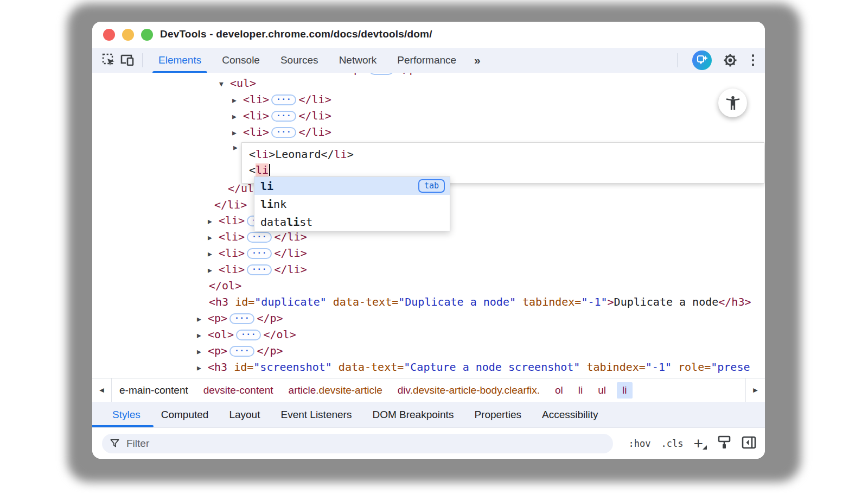 The image size is (868, 493). Describe the element at coordinates (244, 415) in the screenshot. I see `inspector-tab-layout: Layout` at that location.